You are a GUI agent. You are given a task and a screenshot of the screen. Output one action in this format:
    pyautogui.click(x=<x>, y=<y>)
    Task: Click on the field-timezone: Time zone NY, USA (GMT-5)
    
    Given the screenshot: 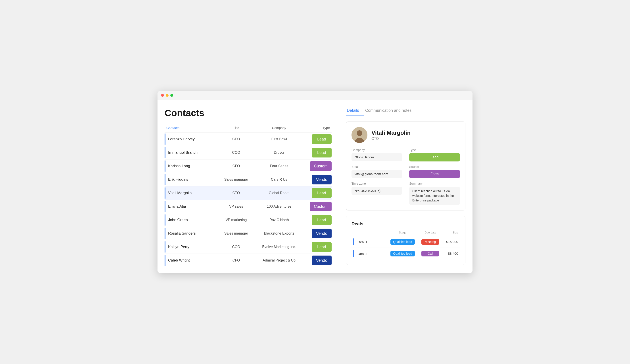 What is the action you would take?
    pyautogui.click(x=377, y=193)
    